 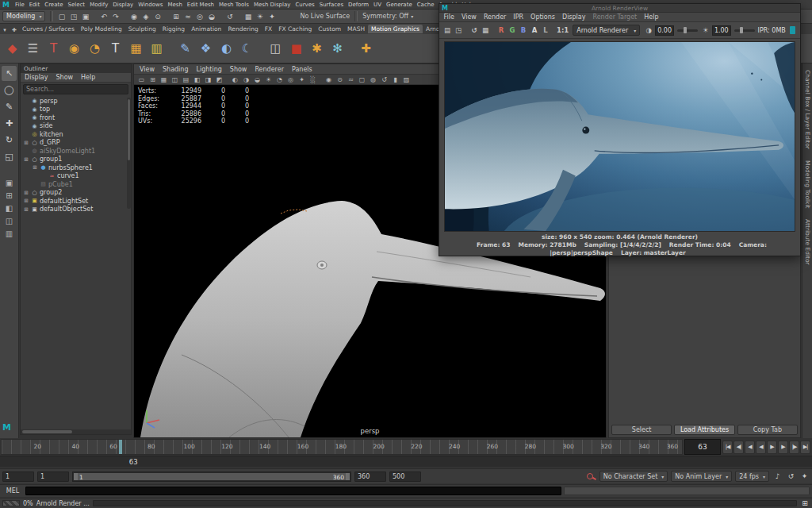 What do you see at coordinates (400, 5) in the screenshot?
I see `menu-item: Generate` at bounding box center [400, 5].